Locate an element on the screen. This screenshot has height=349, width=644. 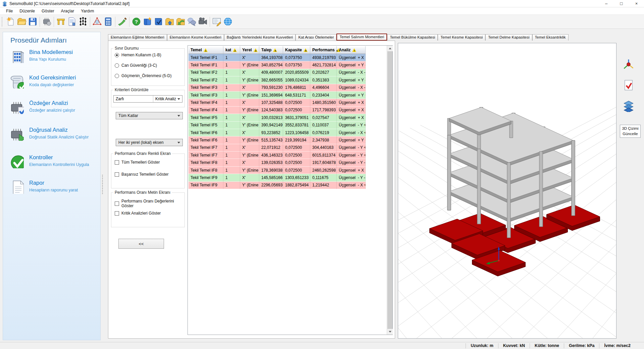
table-row-14: Tekil Temel IF81X'139,0263530,0725001917… is located at coordinates (277, 163).